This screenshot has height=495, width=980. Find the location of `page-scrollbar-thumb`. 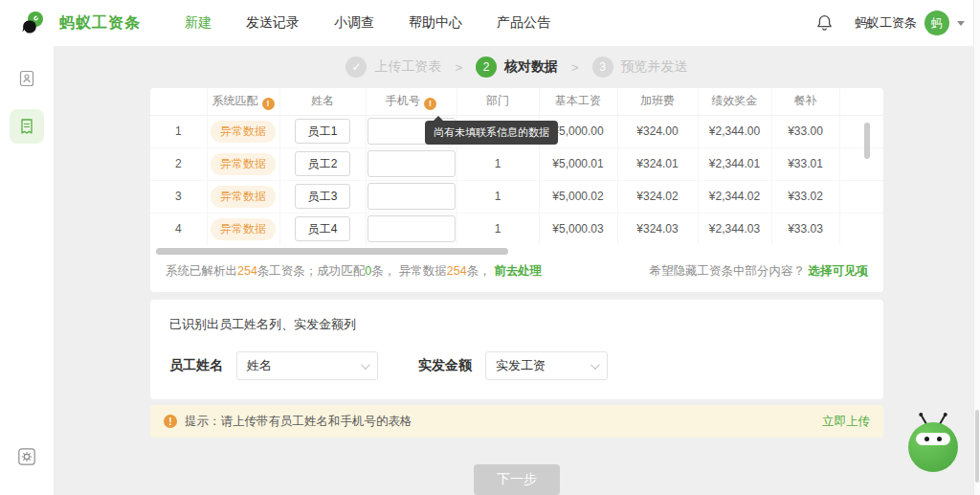

page-scrollbar-thumb is located at coordinates (977, 446).